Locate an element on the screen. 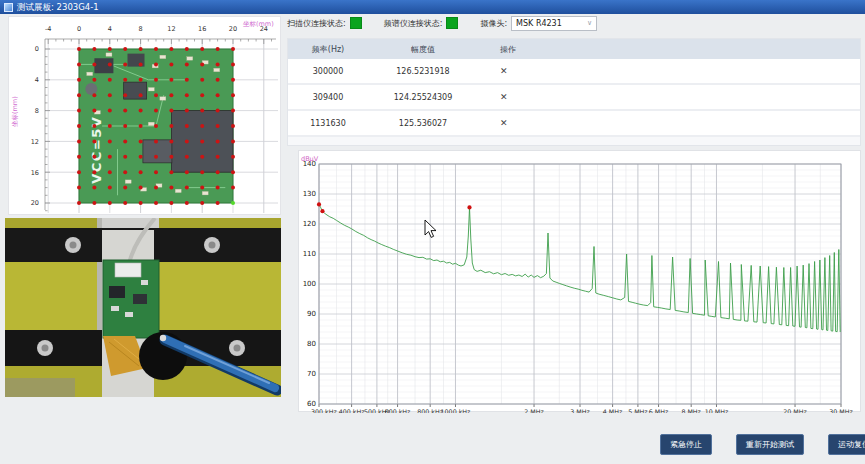 This screenshot has height=464, width=865. scanner-status-indicator is located at coordinates (356, 23).